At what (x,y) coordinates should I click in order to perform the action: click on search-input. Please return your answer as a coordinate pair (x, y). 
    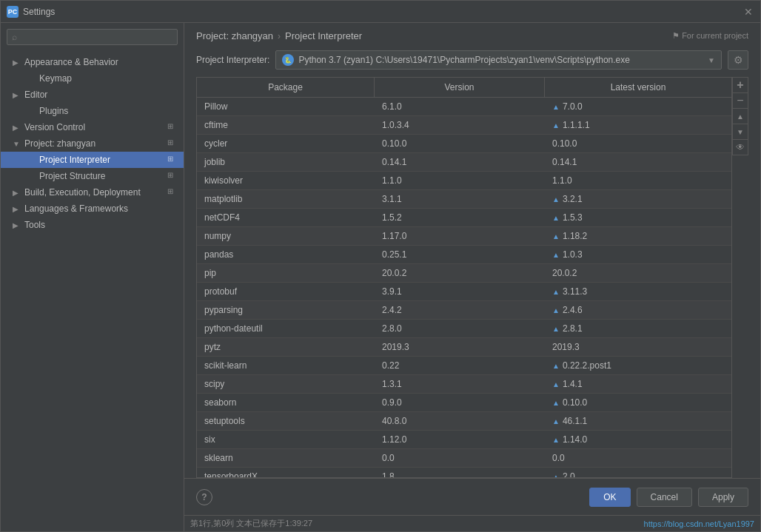
    Looking at the image, I should click on (92, 37).